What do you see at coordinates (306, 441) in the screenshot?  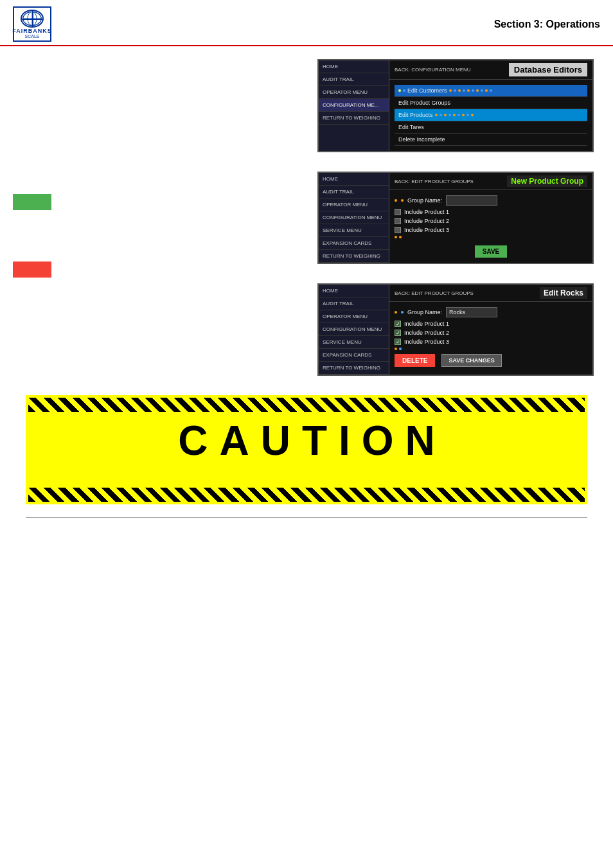 I see `caution-letters: C A U T I O N` at bounding box center [306, 441].